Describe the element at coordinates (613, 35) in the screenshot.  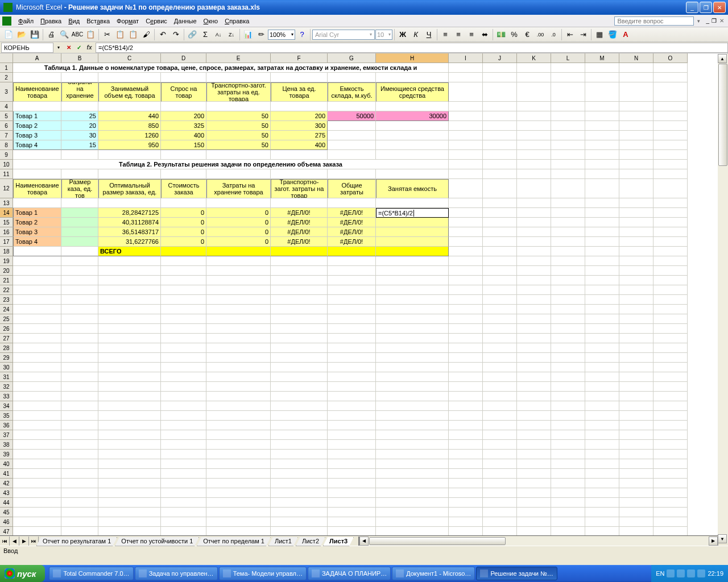
I see `fill-color-button: 🪣` at that location.